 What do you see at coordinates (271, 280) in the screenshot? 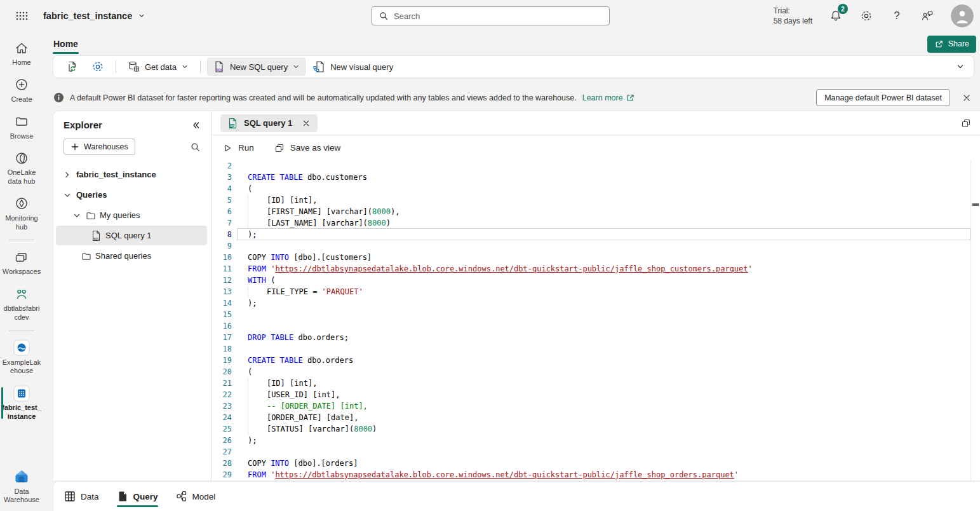
I see `token: (` at bounding box center [271, 280].